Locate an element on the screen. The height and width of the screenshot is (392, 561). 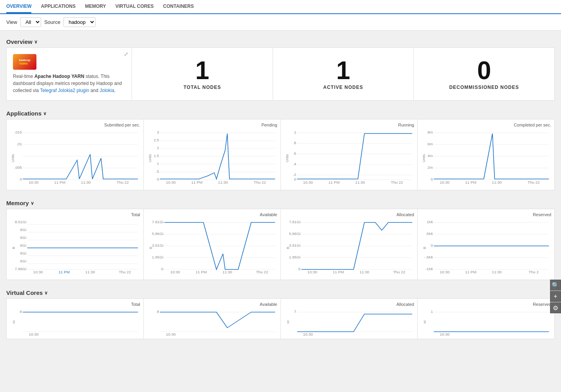
svg-text: 8.01Gi is located at coordinates (20, 222).